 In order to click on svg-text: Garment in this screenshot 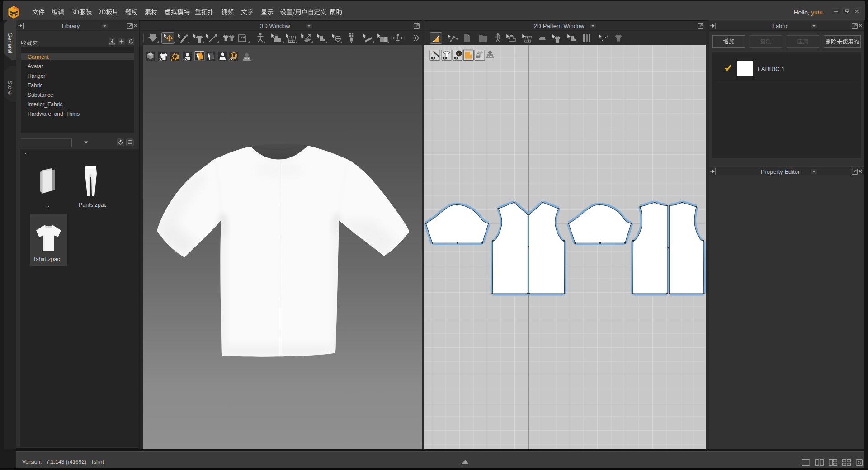, I will do `click(38, 57)`.